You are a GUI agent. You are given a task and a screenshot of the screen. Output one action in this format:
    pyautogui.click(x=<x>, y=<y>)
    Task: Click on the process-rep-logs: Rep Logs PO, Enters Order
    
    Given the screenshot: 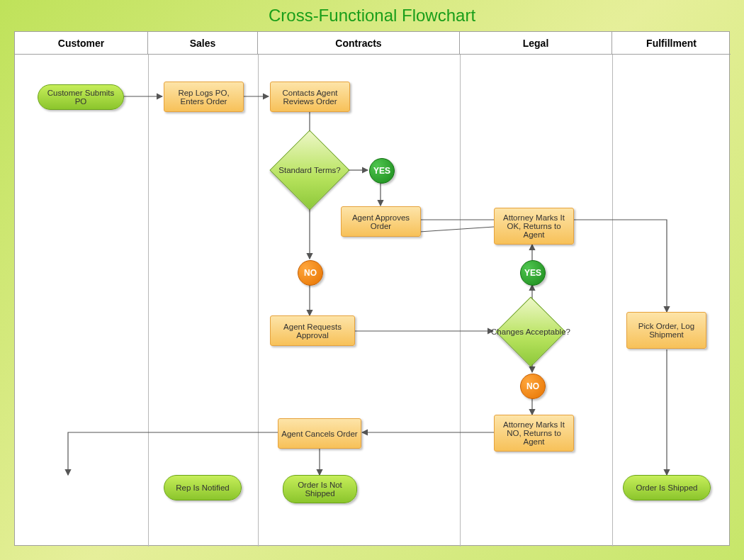 What is the action you would take?
    pyautogui.click(x=204, y=96)
    